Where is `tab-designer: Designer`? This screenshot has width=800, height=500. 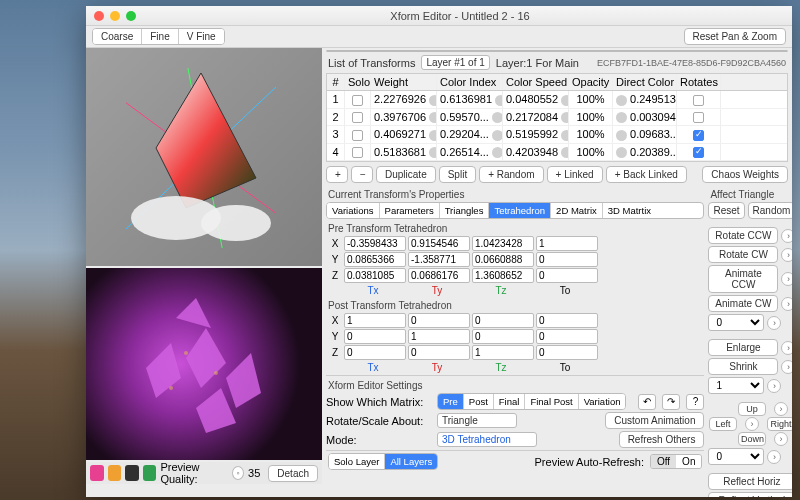
tab-designer: Designer is located at coordinates (691, 52).